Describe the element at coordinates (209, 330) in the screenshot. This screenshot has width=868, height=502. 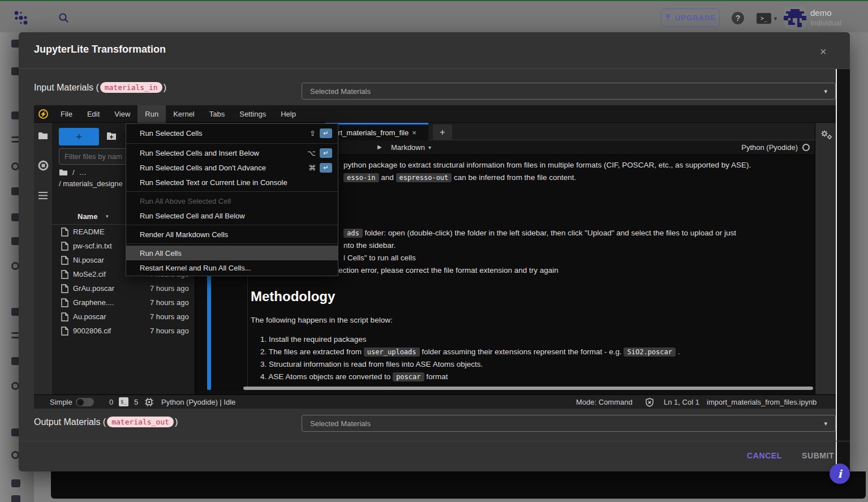
I see `selected-cell-indicator` at that location.